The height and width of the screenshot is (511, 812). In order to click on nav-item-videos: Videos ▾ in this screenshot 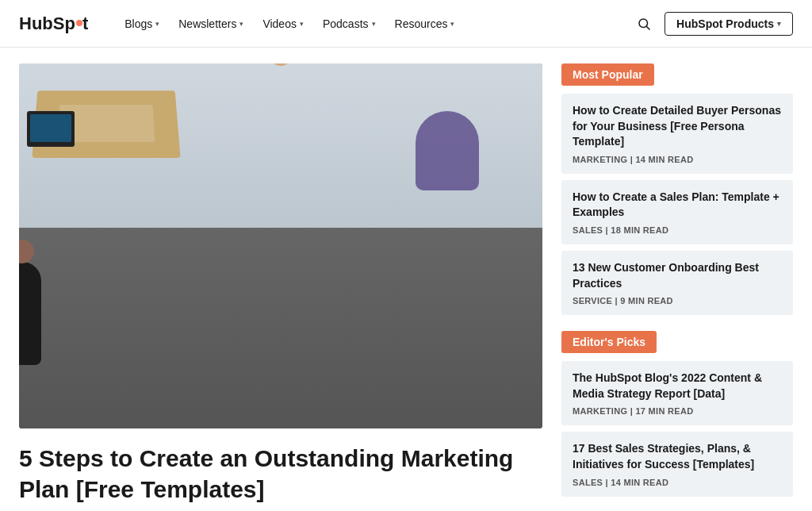, I will do `click(283, 24)`.